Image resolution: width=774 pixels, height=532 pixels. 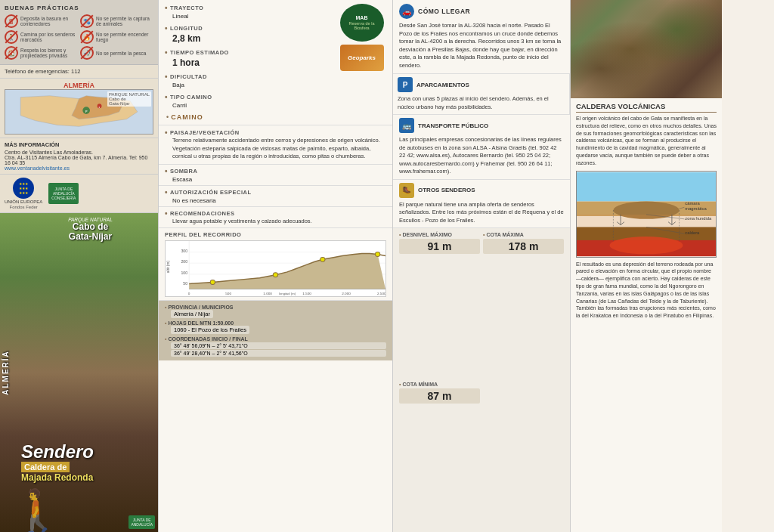 What do you see at coordinates (275, 234) in the screenshot?
I see `profile-title: PERFIL DEL RECORRIDO` at bounding box center [275, 234].